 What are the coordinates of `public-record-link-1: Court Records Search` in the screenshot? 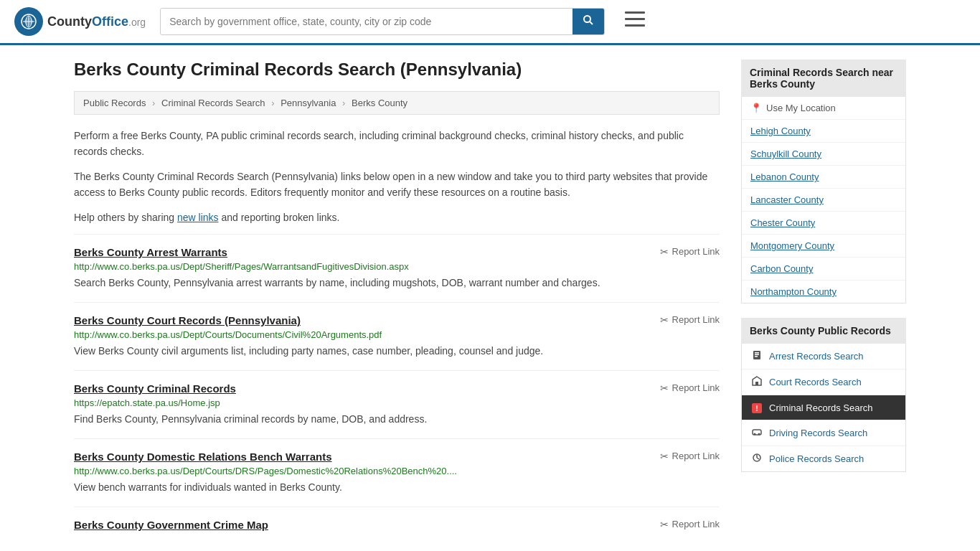 It's located at (824, 382).